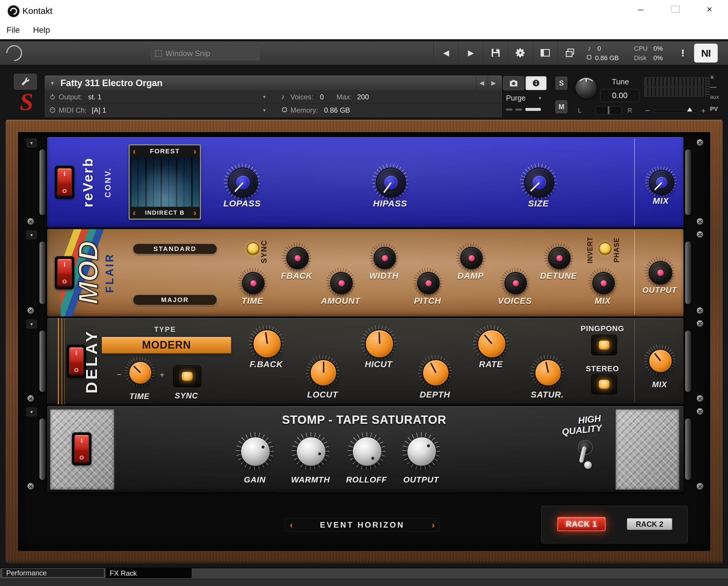  What do you see at coordinates (471, 53) in the screenshot?
I see `forward-button: ▶` at bounding box center [471, 53].